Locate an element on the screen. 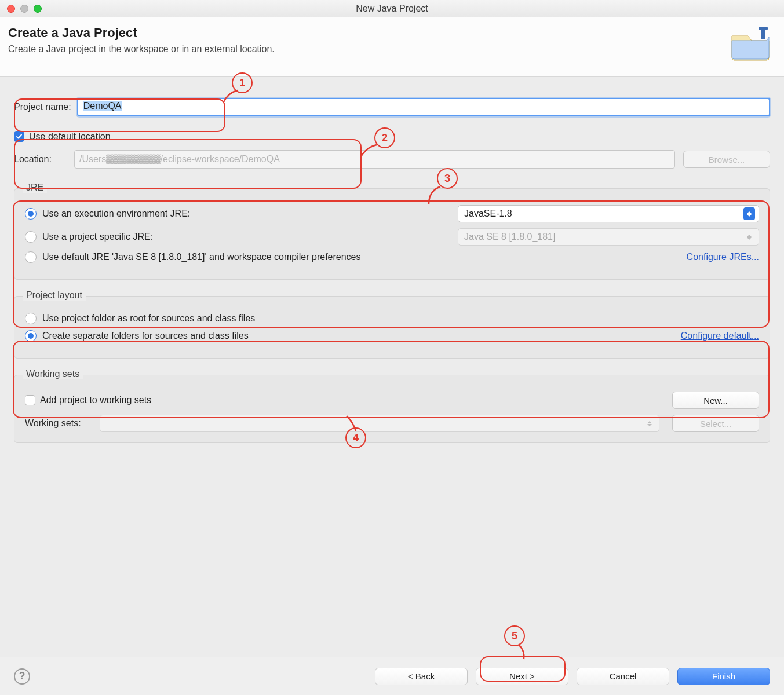 The image size is (784, 695). working-sets-label: Working sets: is located at coordinates (53, 423).